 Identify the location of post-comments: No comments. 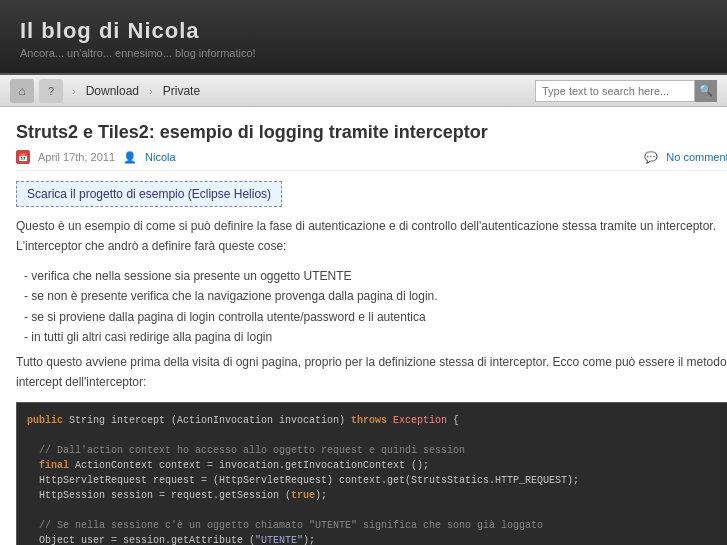
(696, 157).